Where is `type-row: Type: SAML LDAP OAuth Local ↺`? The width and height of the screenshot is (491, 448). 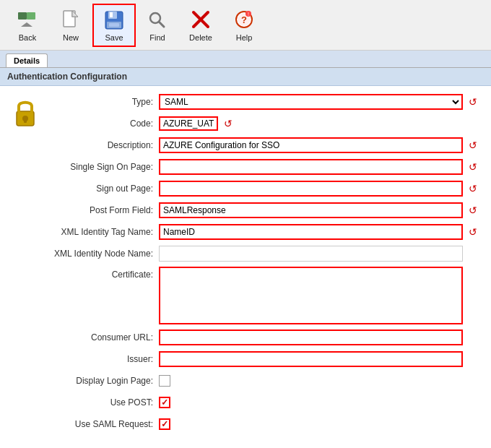 type-row: Type: SAML LDAP OAuth Local ↺ is located at coordinates (264, 102).